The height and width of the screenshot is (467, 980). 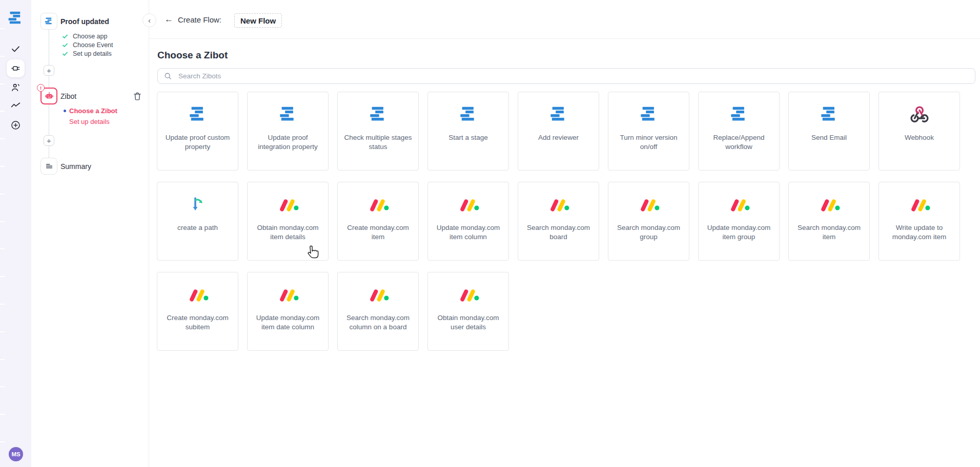 What do you see at coordinates (88, 45) in the screenshot?
I see `substep-choose-event: Choose Event` at bounding box center [88, 45].